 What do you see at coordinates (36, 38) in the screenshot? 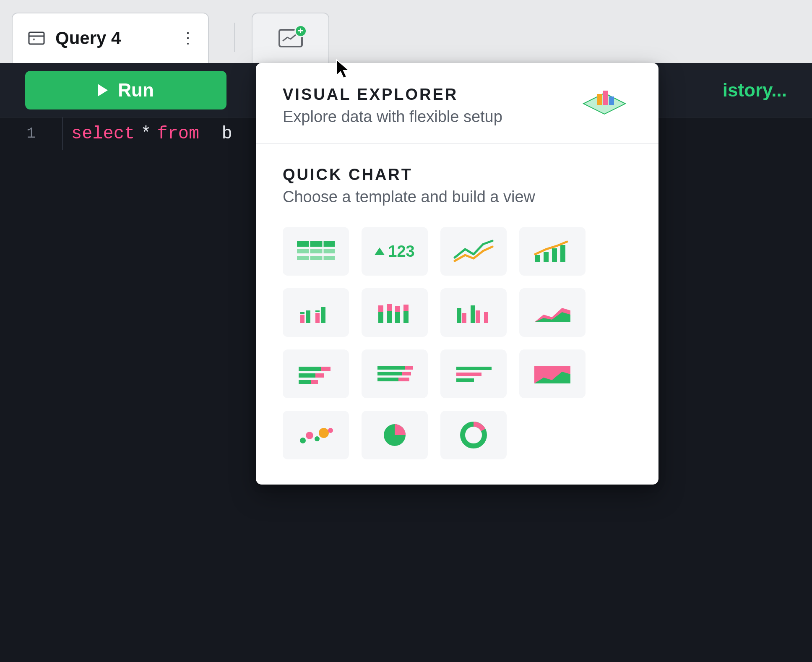
I see `query-tab-icon: *_` at bounding box center [36, 38].